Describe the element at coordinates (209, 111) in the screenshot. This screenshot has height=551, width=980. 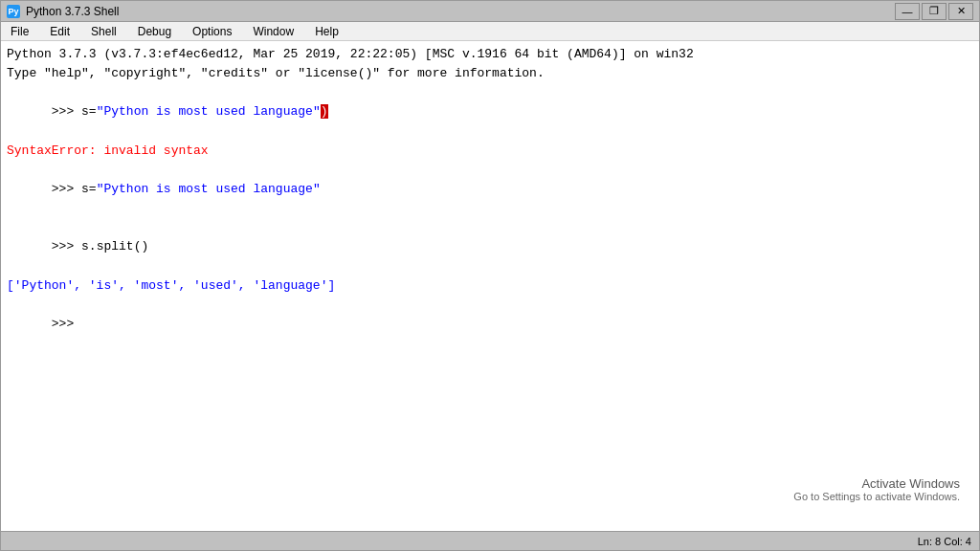
I see `line1-string: "Python is most used language"` at that location.